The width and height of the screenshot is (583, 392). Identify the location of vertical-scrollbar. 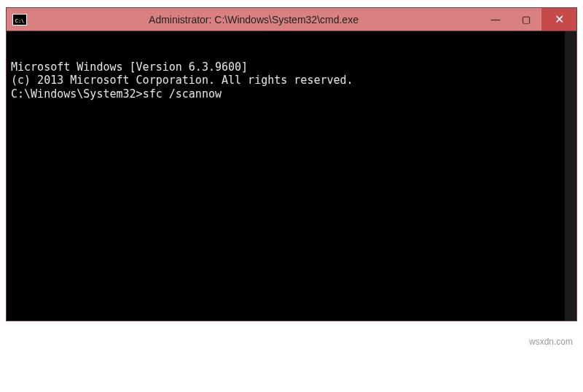
(571, 176).